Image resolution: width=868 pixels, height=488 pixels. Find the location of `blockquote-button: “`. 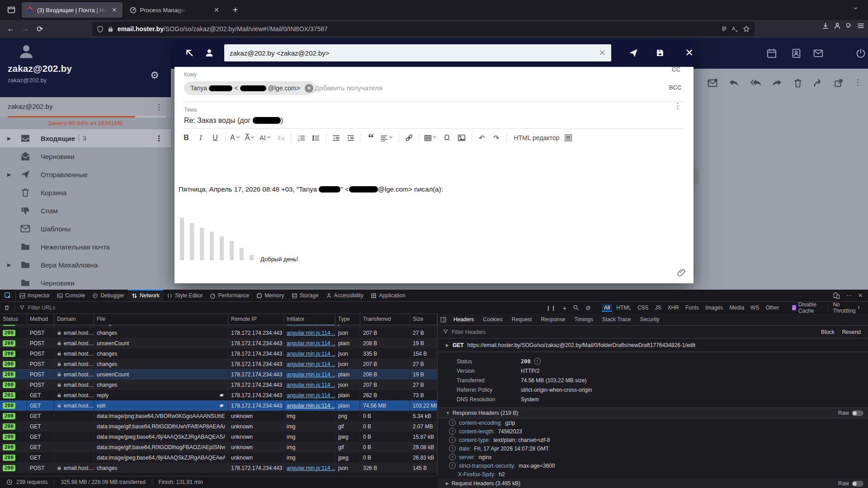

blockquote-button: “ is located at coordinates (371, 138).